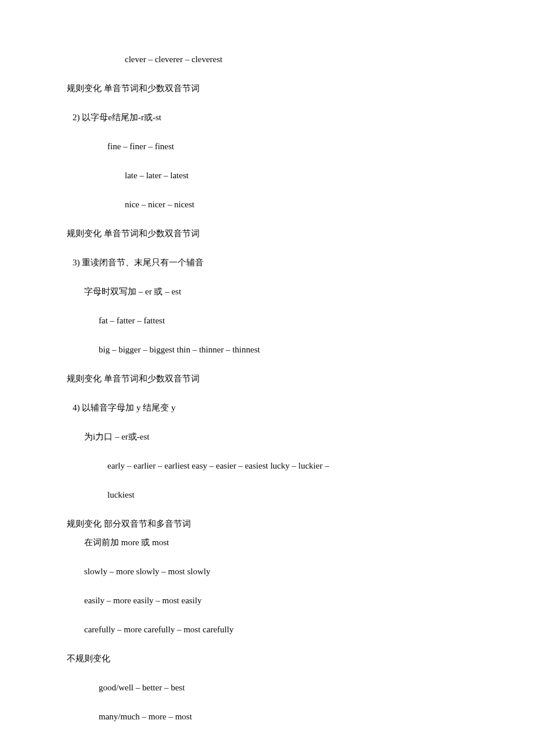 Image resolution: width=534 pixels, height=756 pixels. I want to click on text-line: 为i力口 – er或-est, so click(267, 437).